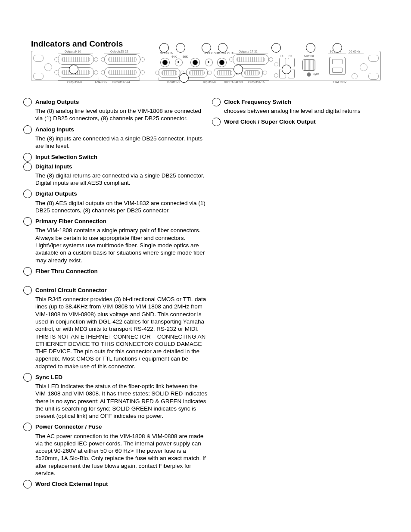  Describe the element at coordinates (121, 328) in the screenshot. I see `list-item: Control Circuit Connector This RJ45 conn…` at that location.